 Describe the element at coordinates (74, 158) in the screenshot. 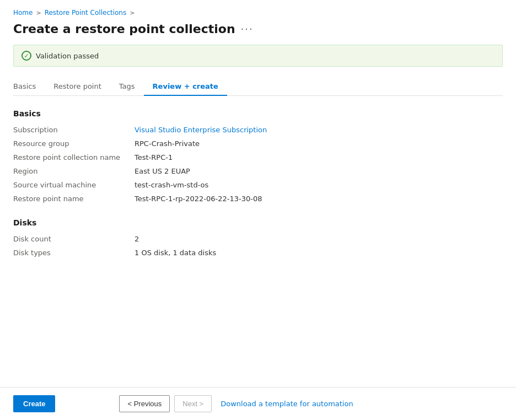

I see `rpc-name-label: Restore point collection name` at that location.